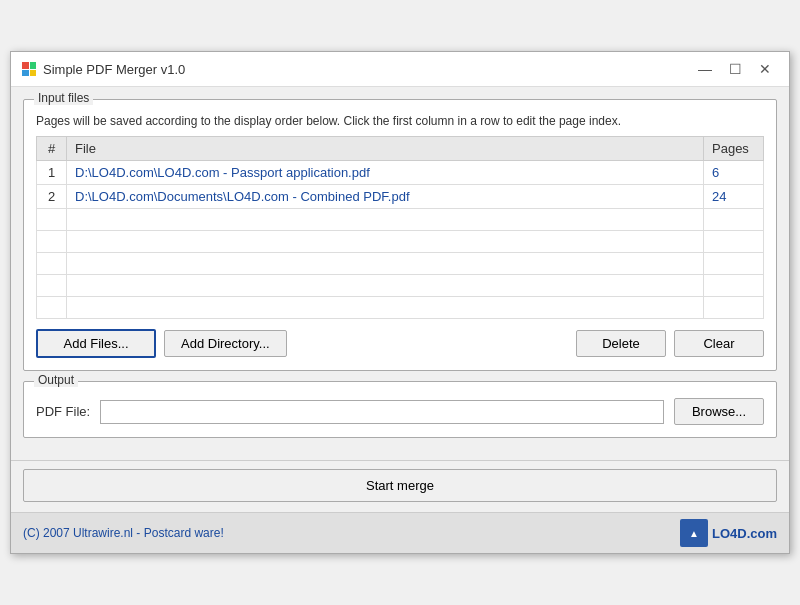 Image resolution: width=800 pixels, height=605 pixels. What do you see at coordinates (382, 412) in the screenshot?
I see `pdf-file-input` at bounding box center [382, 412].